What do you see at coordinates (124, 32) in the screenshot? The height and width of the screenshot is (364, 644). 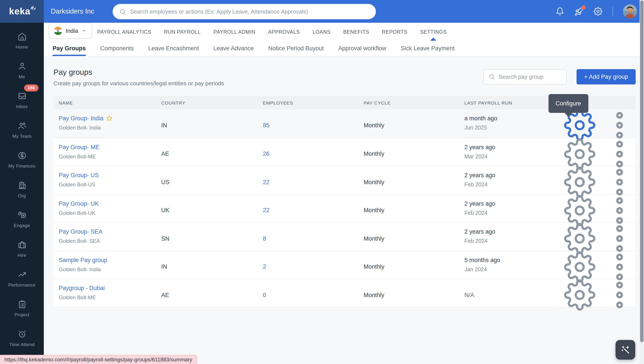 I see `nav-tab-payroll-analytics: PAYROLL ANALYTICS` at bounding box center [124, 32].